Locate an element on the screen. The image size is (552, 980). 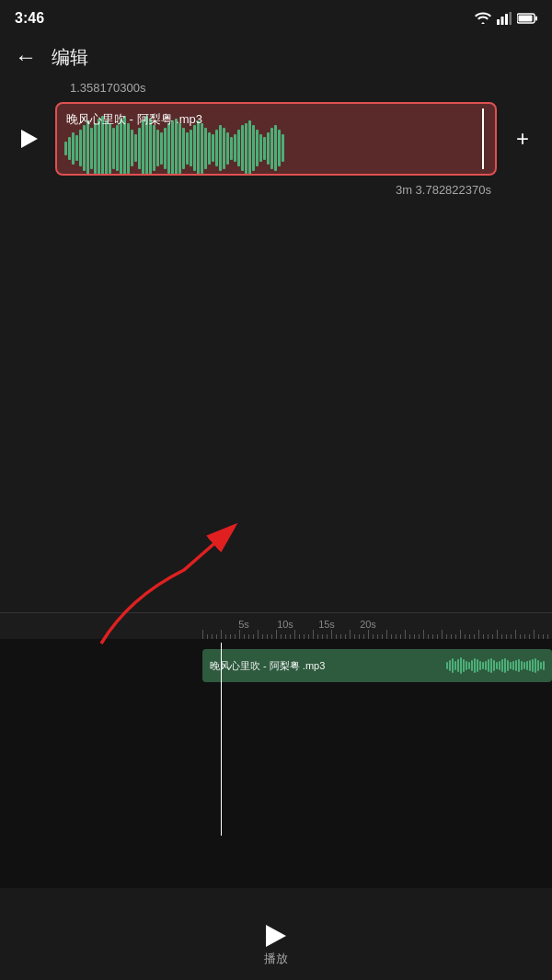
ruler-label: 15s is located at coordinates (327, 624).